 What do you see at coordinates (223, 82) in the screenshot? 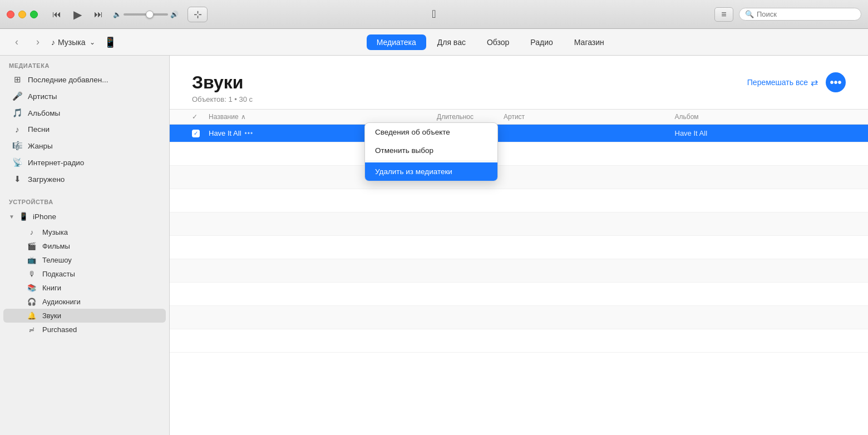
I see `page-title: Звуки` at bounding box center [223, 82].